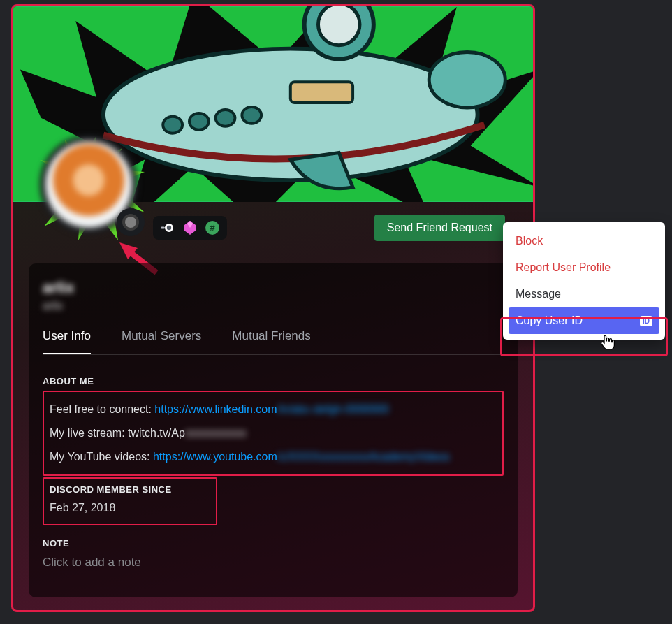  Describe the element at coordinates (168, 228) in the screenshot. I see `nitro-badge-icon` at that location.